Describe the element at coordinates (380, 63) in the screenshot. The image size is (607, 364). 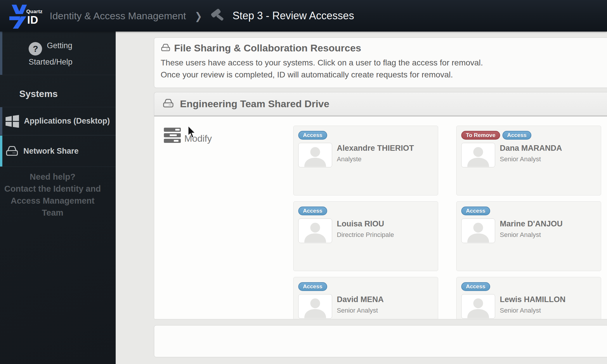
I see `intro-panel: File Sharing & Collaboration Resources T…` at that location.